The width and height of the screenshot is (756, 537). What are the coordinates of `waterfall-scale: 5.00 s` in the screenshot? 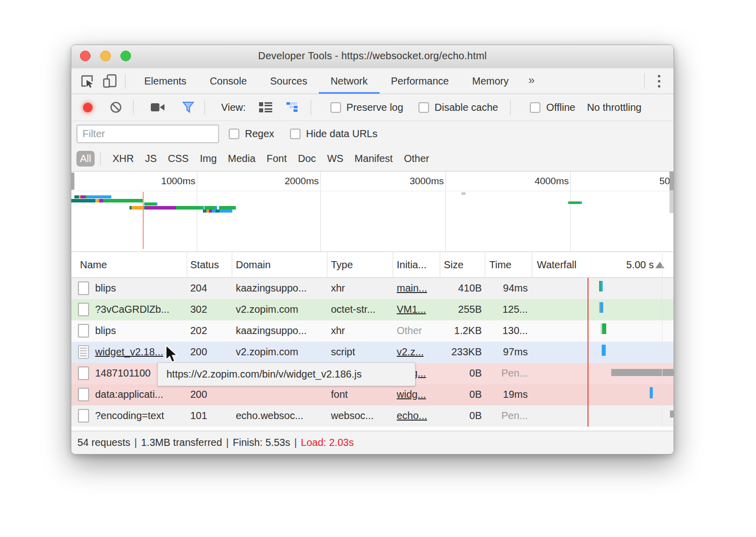 It's located at (646, 265).